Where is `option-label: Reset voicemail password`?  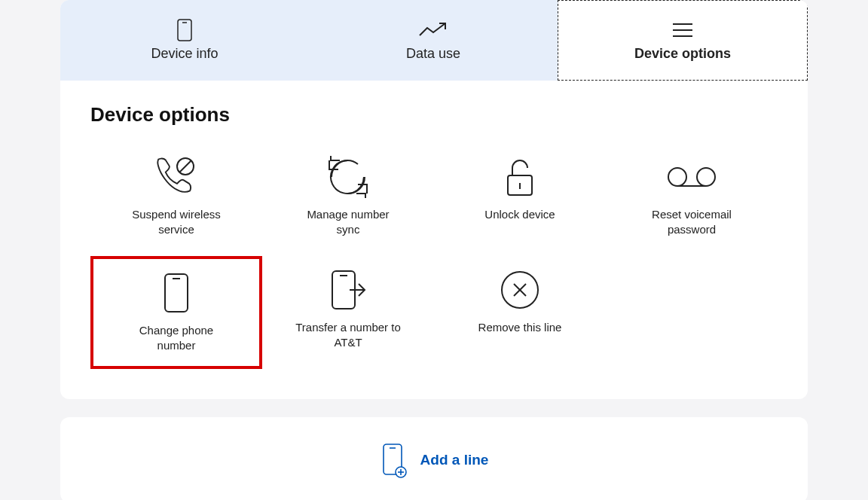
option-label: Reset voicemail password is located at coordinates (692, 223).